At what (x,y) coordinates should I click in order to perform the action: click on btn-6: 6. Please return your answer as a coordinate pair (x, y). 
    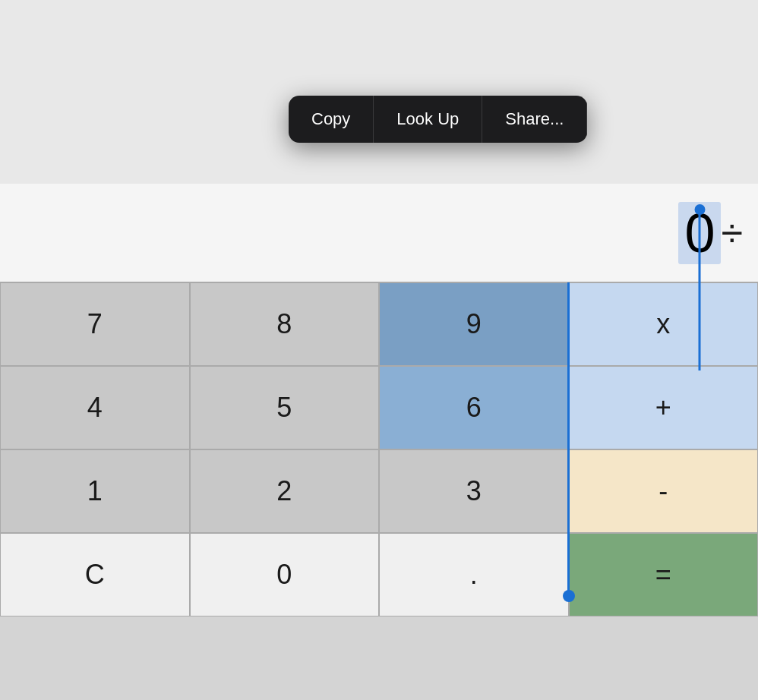
    Looking at the image, I should click on (474, 408).